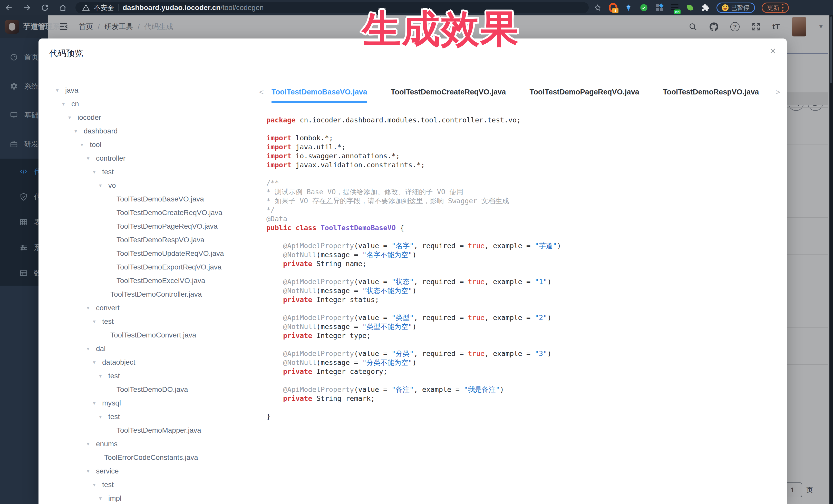  I want to click on tree-node-file: ToolTestDemoPageReqVO.java, so click(158, 226).